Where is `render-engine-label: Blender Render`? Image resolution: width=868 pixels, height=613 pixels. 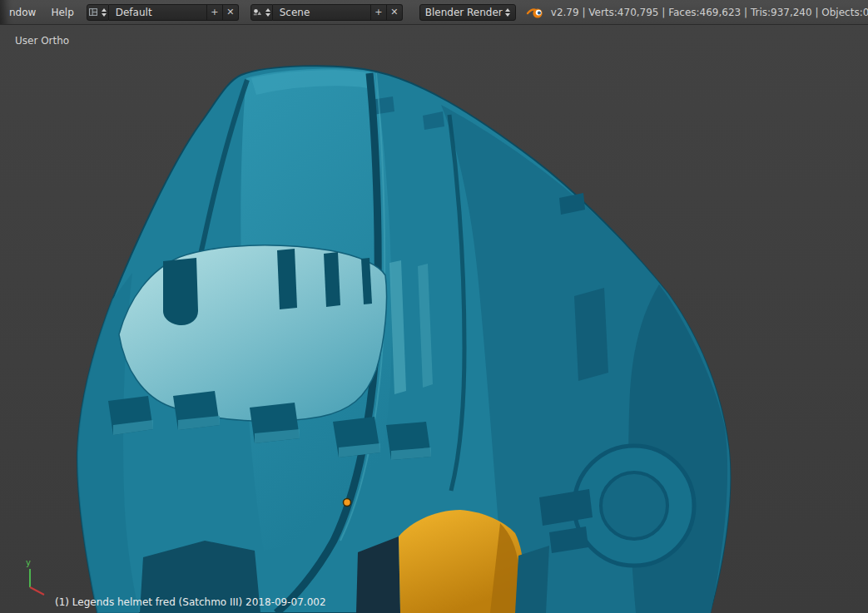
render-engine-label: Blender Render is located at coordinates (464, 12).